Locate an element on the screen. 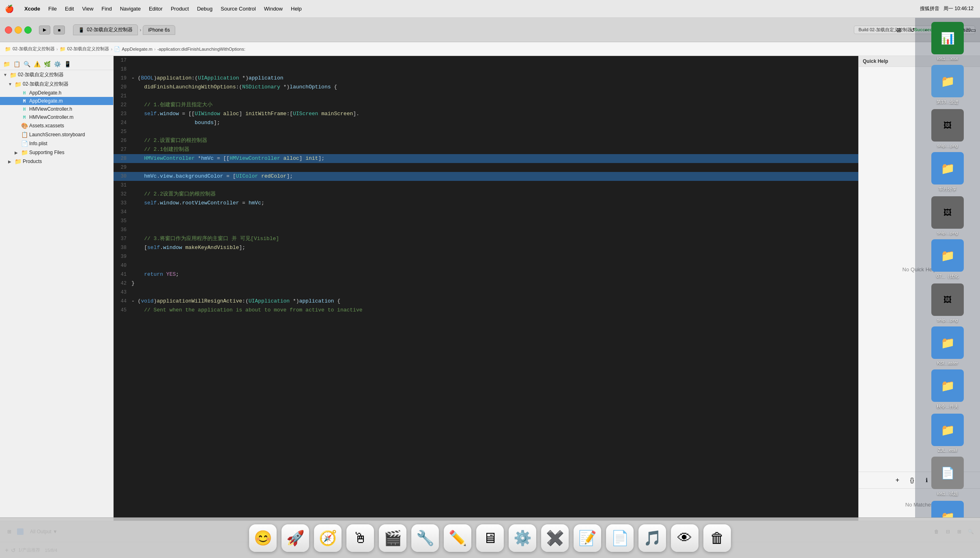  menu-edit: Edit is located at coordinates (69, 9).